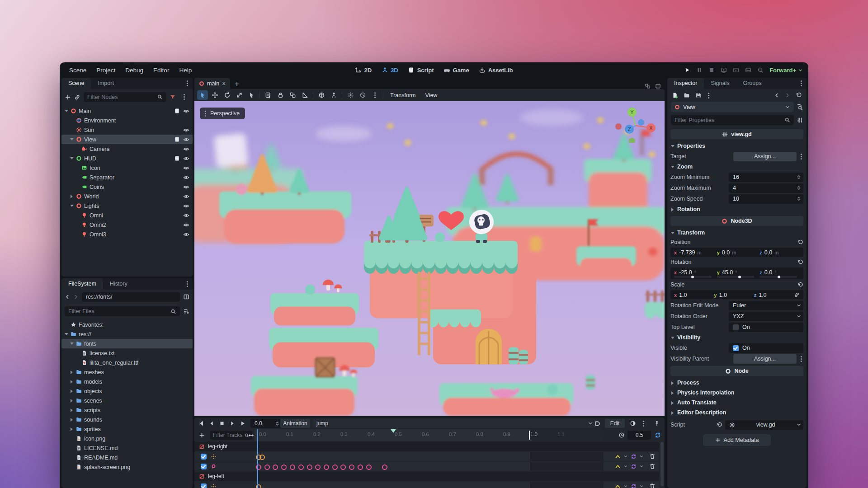  I want to click on sort-icon, so click(186, 311).